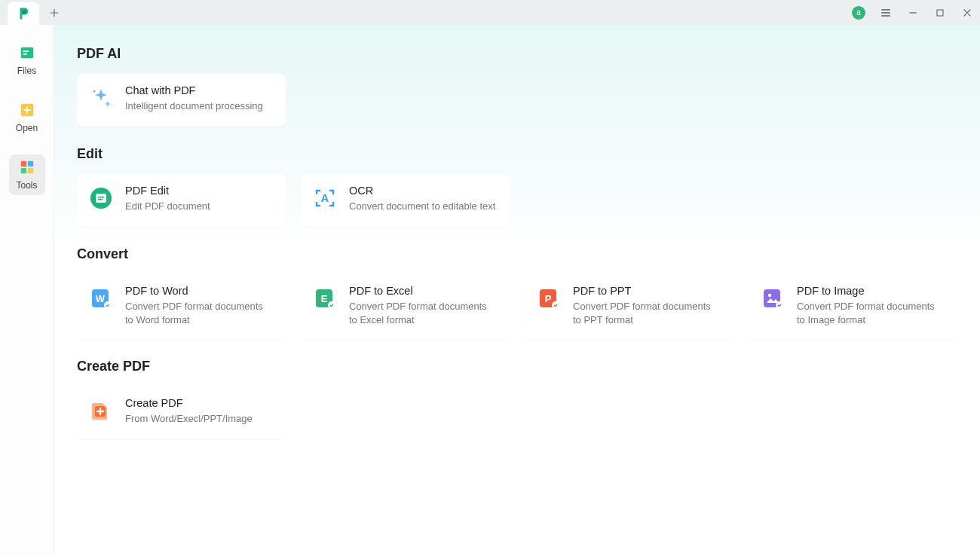  What do you see at coordinates (101, 411) in the screenshot?
I see `create-pdf-icon` at bounding box center [101, 411].